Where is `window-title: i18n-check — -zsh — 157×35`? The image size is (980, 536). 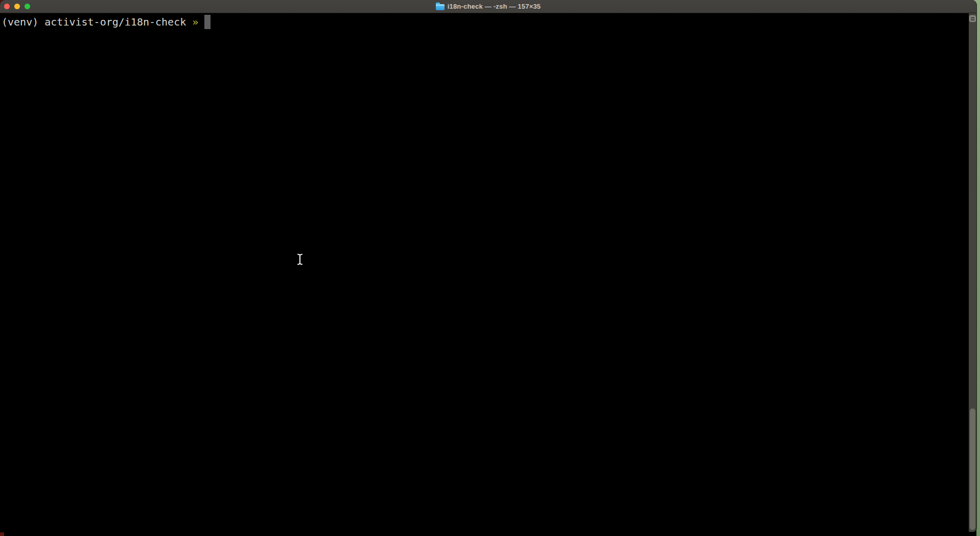 window-title: i18n-check — -zsh — 157×35 is located at coordinates (495, 6).